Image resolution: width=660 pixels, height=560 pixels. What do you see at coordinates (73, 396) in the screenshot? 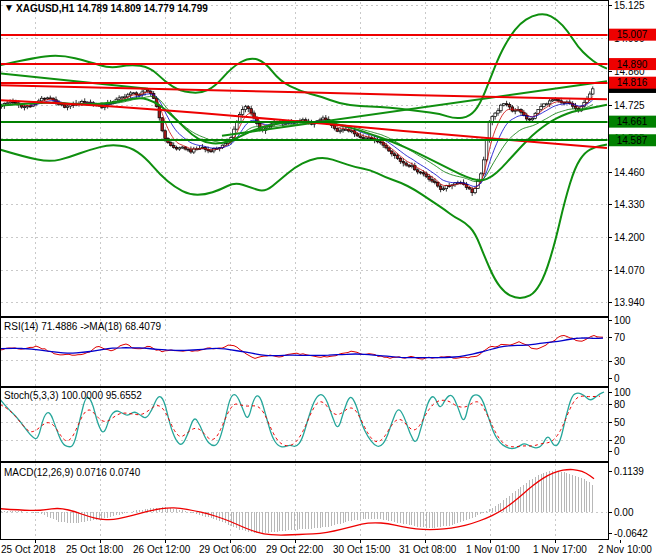
I see `stoch-header: Stoch(5,3,3) 100.0000 95.6552` at bounding box center [73, 396].